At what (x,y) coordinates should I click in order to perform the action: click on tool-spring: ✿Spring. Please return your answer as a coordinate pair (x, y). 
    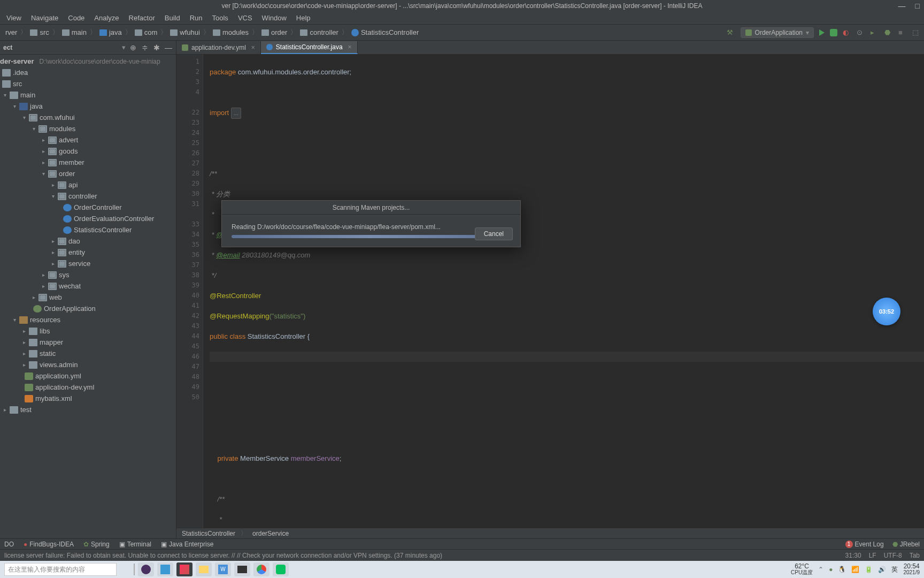
    Looking at the image, I should click on (96, 544).